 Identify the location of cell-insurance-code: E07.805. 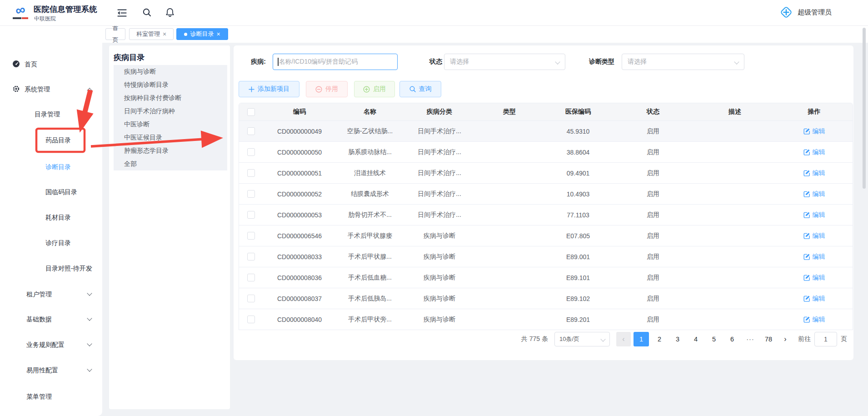
(578, 236).